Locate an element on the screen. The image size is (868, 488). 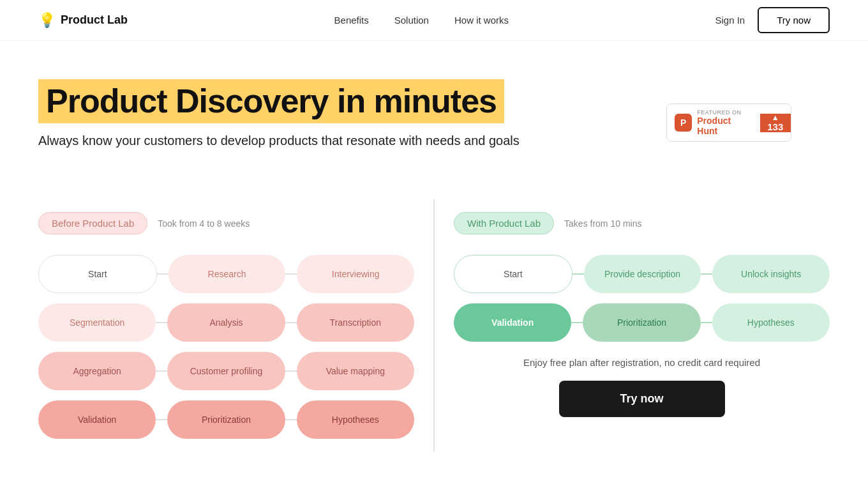
before-label: Before Product Lab is located at coordinates (93, 224).